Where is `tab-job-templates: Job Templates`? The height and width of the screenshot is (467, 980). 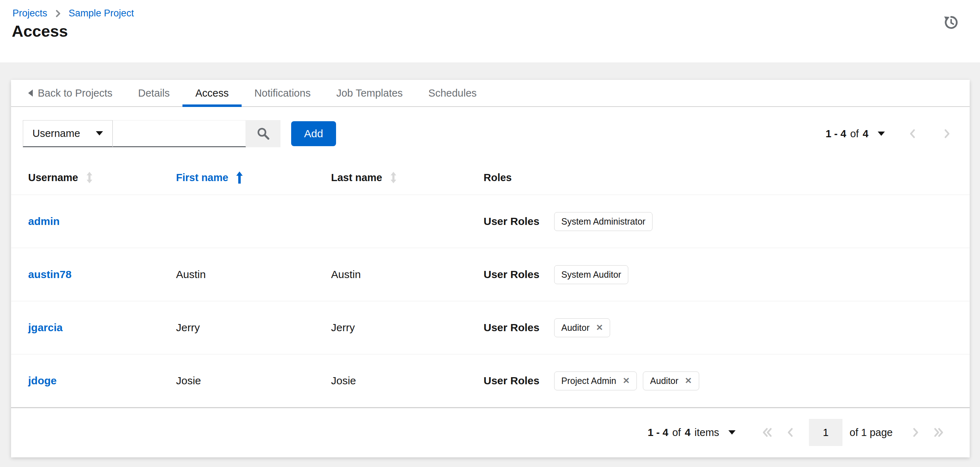 tab-job-templates: Job Templates is located at coordinates (370, 93).